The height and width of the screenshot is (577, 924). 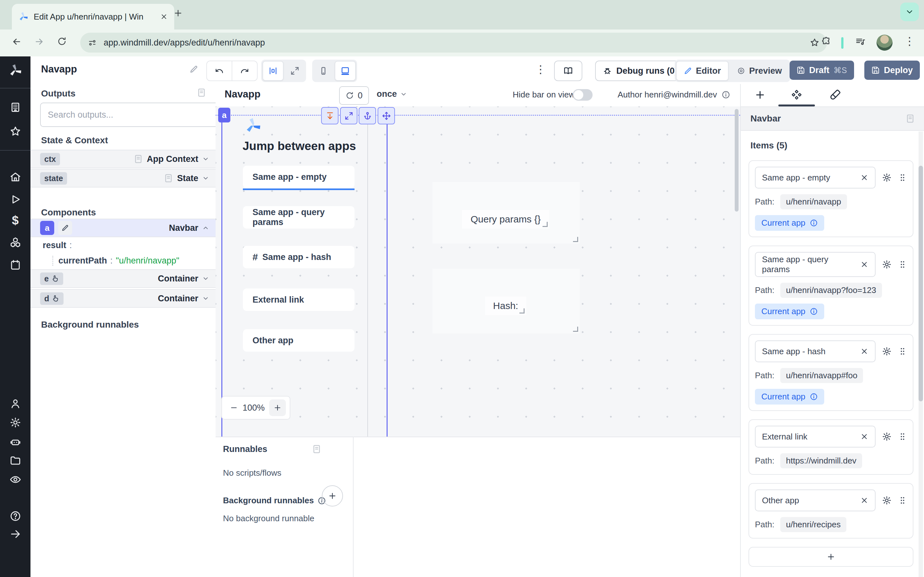 What do you see at coordinates (15, 480) in the screenshot?
I see `audit-eye-icon` at bounding box center [15, 480].